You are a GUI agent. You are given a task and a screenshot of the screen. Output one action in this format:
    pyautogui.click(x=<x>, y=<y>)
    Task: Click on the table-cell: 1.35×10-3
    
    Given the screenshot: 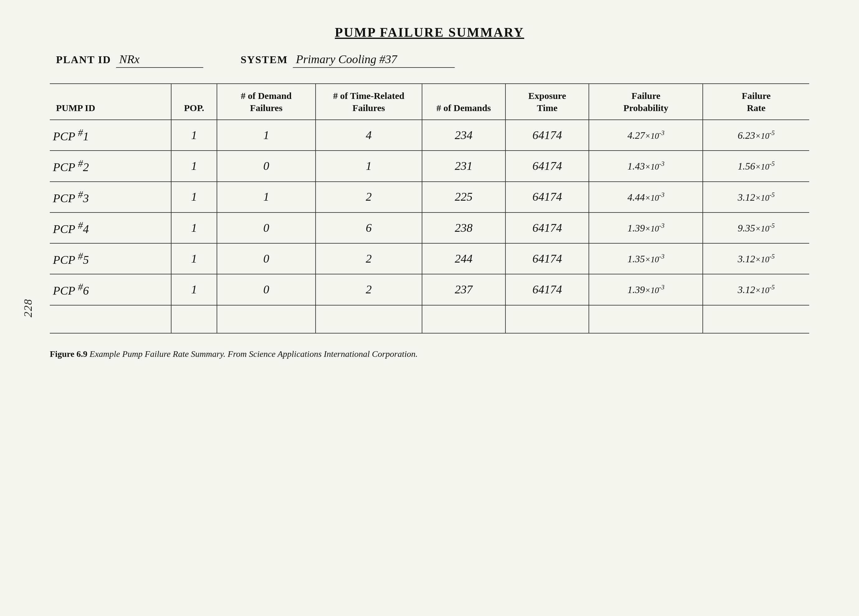 What is the action you would take?
    pyautogui.click(x=646, y=259)
    